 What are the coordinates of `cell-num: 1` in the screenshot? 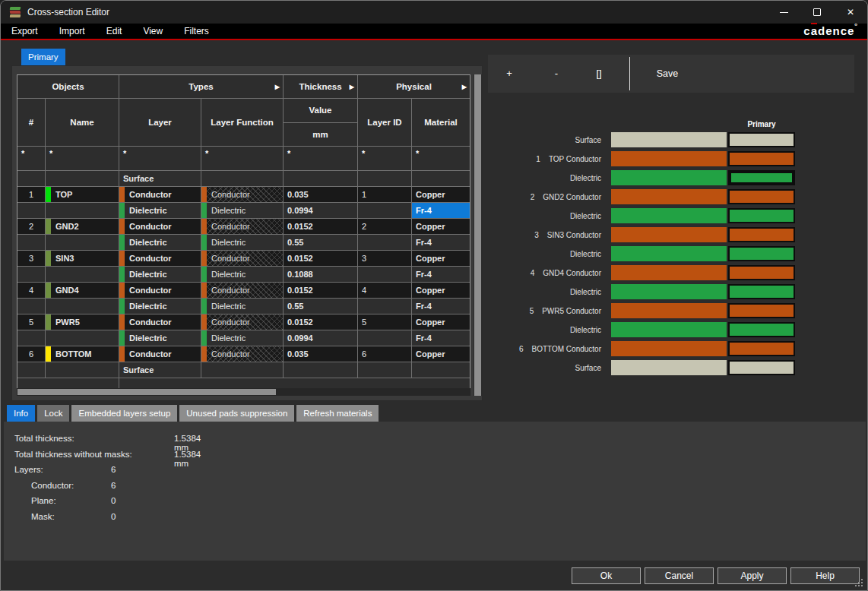 It's located at (32, 194).